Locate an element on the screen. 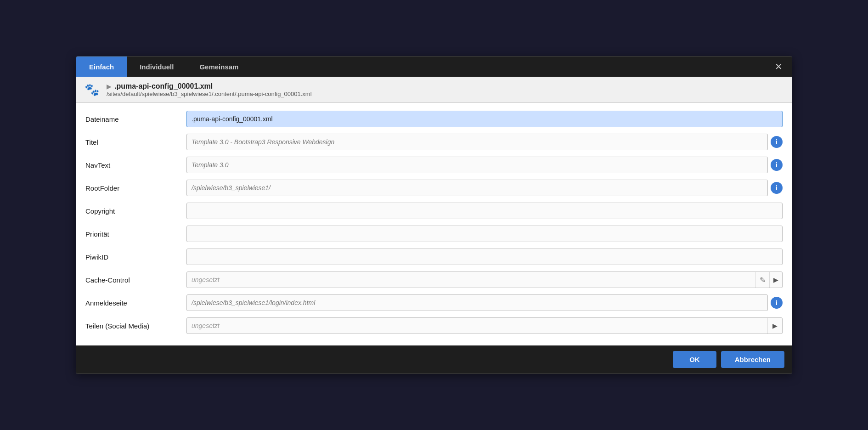  control-wrap-rootfolder: i is located at coordinates (485, 188).